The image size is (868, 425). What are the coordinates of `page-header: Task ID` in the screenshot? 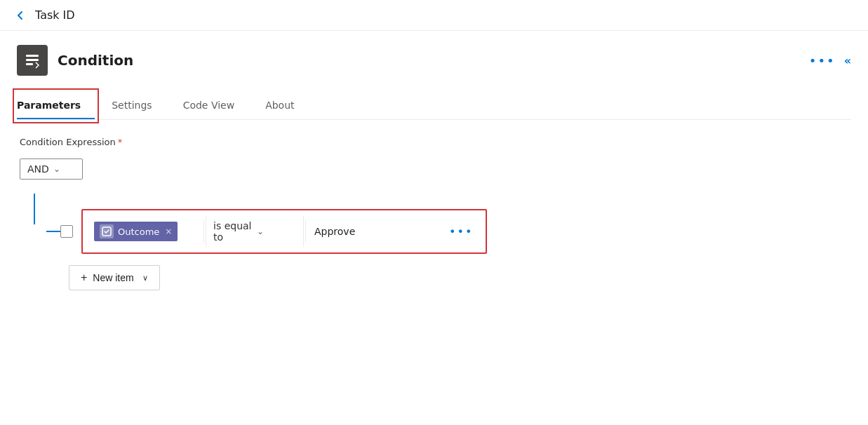 It's located at (434, 15).